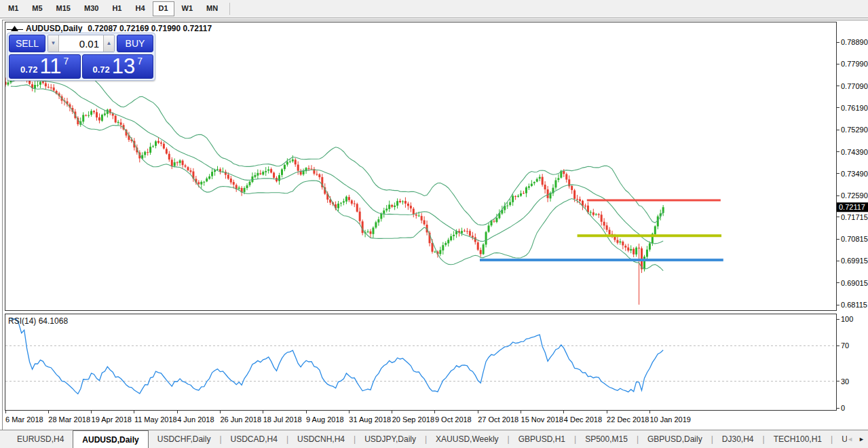  What do you see at coordinates (91, 8) in the screenshot?
I see `timeframe-button-m30: M30` at bounding box center [91, 8].